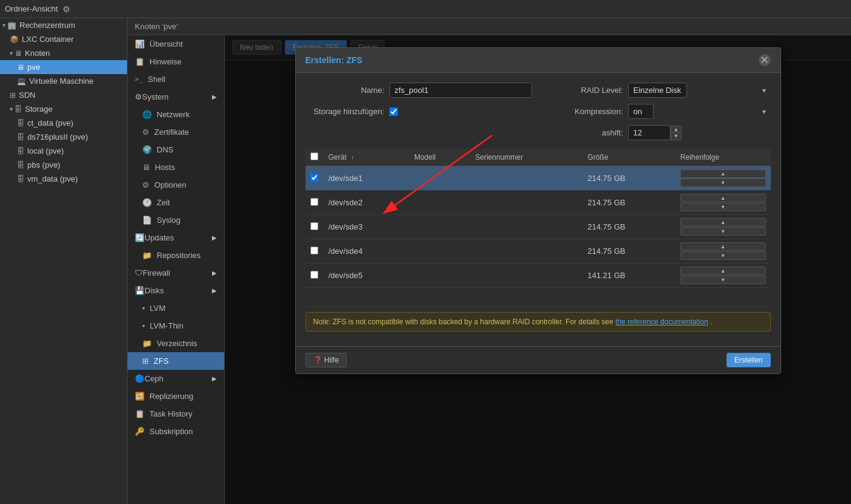  Describe the element at coordinates (315, 250) in the screenshot. I see `disk-checkbox-sde4` at that location.